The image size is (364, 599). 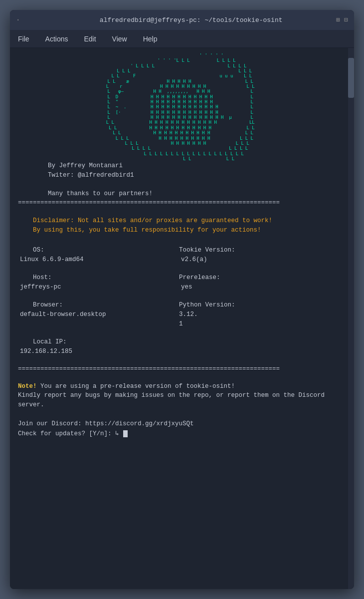 What do you see at coordinates (99, 255) in the screenshot?
I see `os-section: OS: Linux 6.6.9-amd64` at bounding box center [99, 255].